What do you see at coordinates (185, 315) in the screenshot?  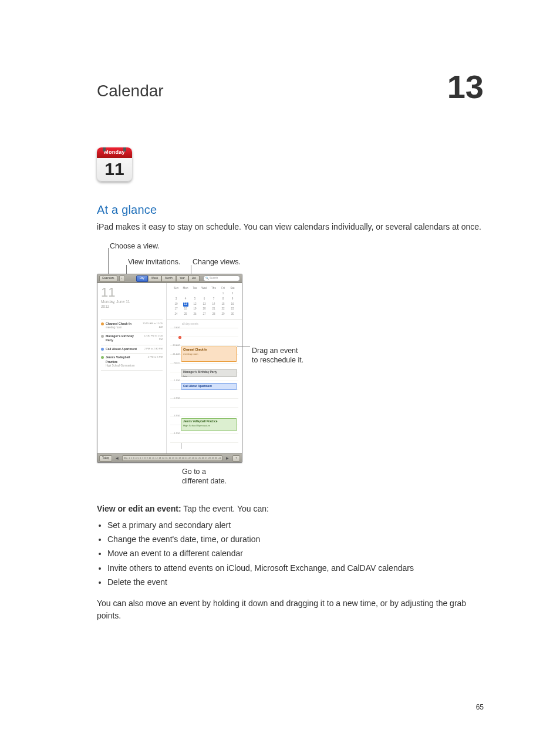 I see `minical-day: 25` at bounding box center [185, 315].